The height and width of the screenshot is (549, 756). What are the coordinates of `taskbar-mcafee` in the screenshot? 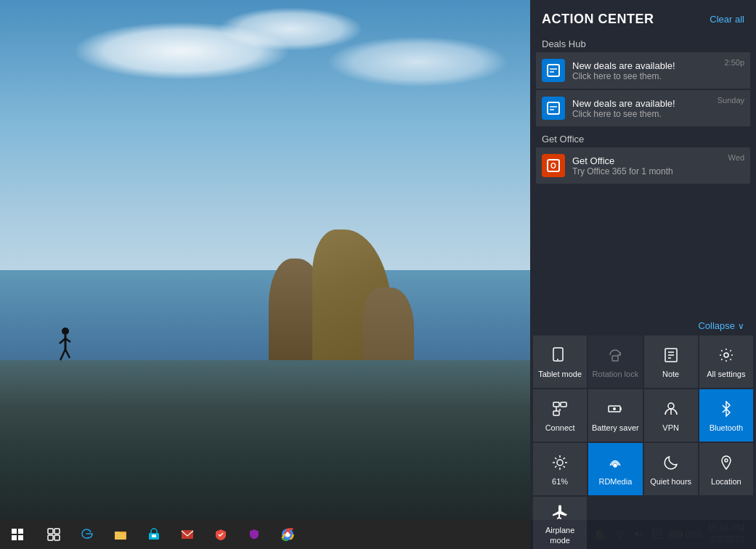 It's located at (221, 534).